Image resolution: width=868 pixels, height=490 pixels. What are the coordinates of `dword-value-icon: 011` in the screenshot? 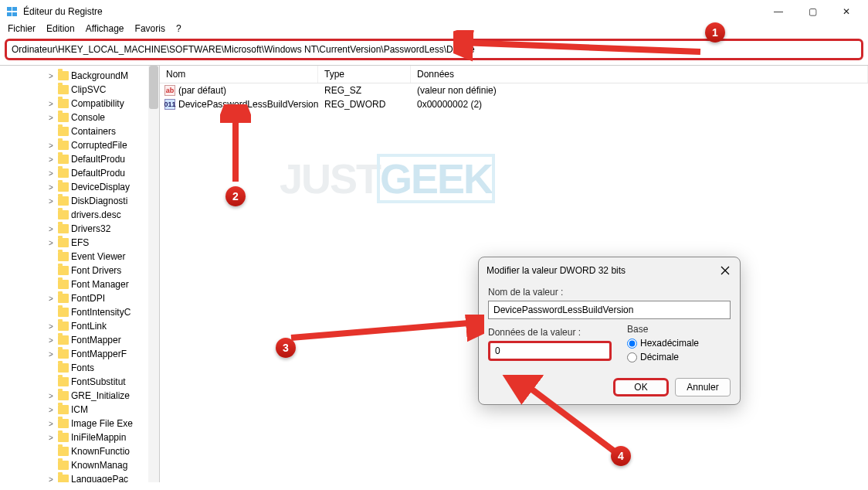 It's located at (170, 104).